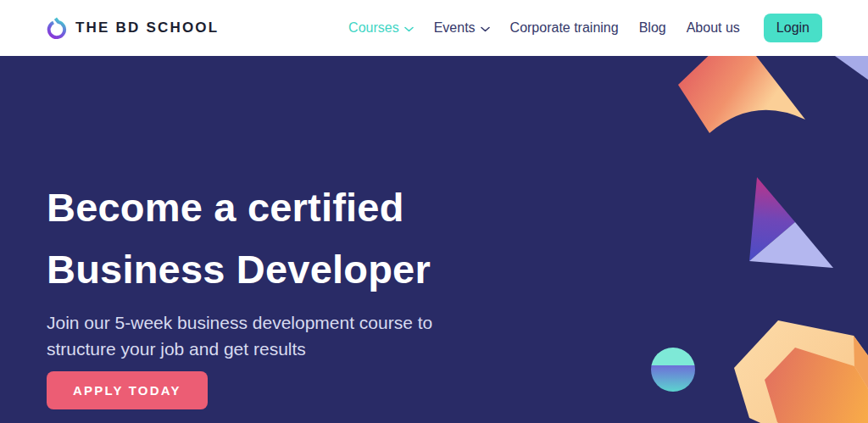  What do you see at coordinates (381, 28) in the screenshot?
I see `nav-item-courses: Courses` at bounding box center [381, 28].